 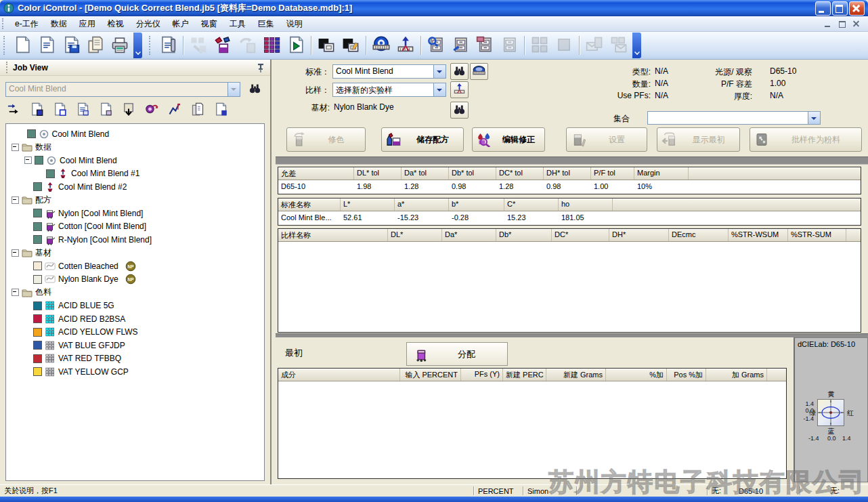 I want to click on dye-pour-button, so click(x=223, y=45).